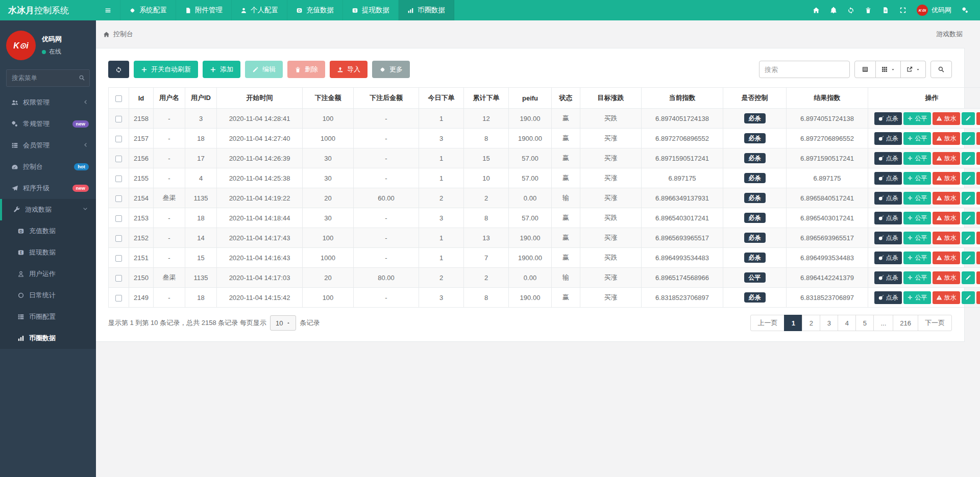 The height and width of the screenshot is (477, 980). Describe the element at coordinates (141, 98) in the screenshot. I see `column-header: Id` at that location.